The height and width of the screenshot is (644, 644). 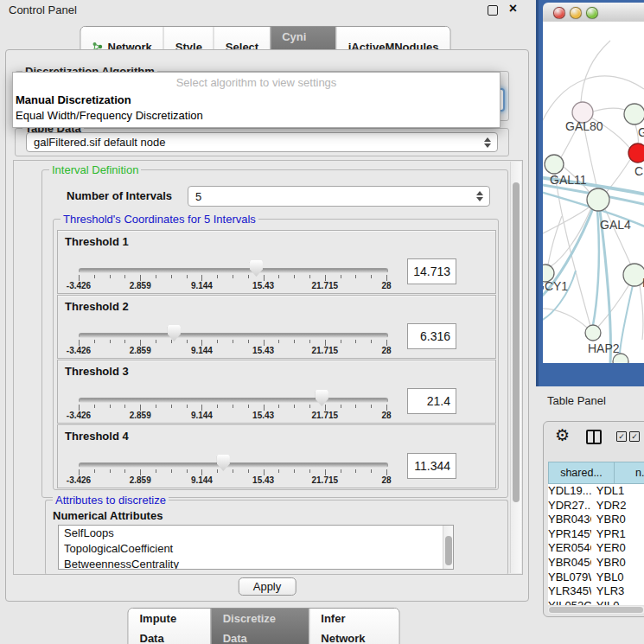 What do you see at coordinates (432, 336) in the screenshot?
I see `threshold-2-value-field: 6.316` at bounding box center [432, 336].